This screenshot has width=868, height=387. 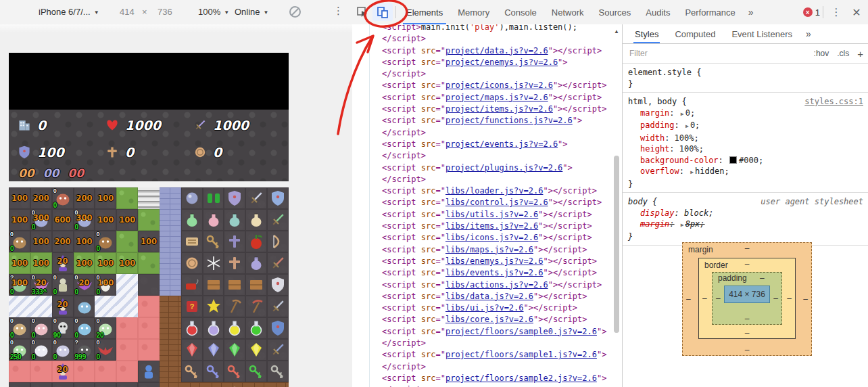 I want to click on hov-toggle: :hov, so click(x=822, y=53).